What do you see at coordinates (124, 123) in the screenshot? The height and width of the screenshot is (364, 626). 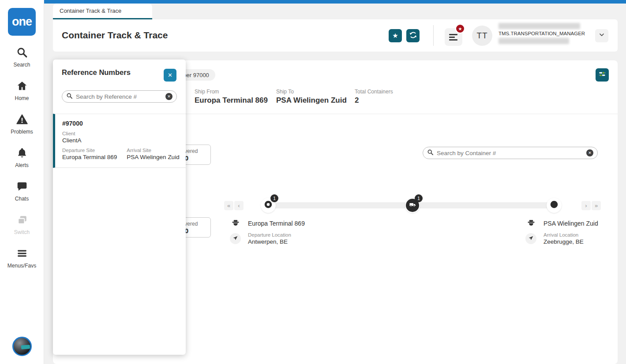 I see `reference-number: #97000` at bounding box center [124, 123].